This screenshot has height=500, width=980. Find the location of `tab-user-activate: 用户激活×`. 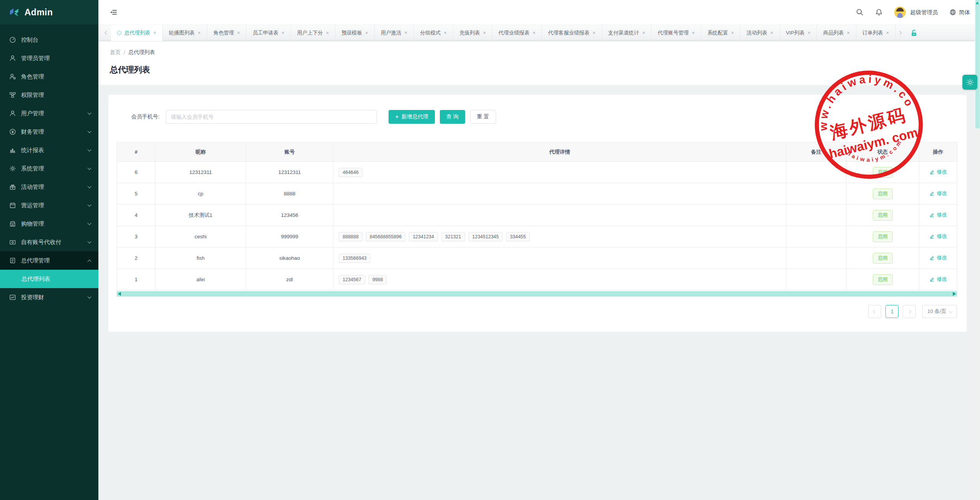

tab-user-activate: 用户激活× is located at coordinates (394, 33).